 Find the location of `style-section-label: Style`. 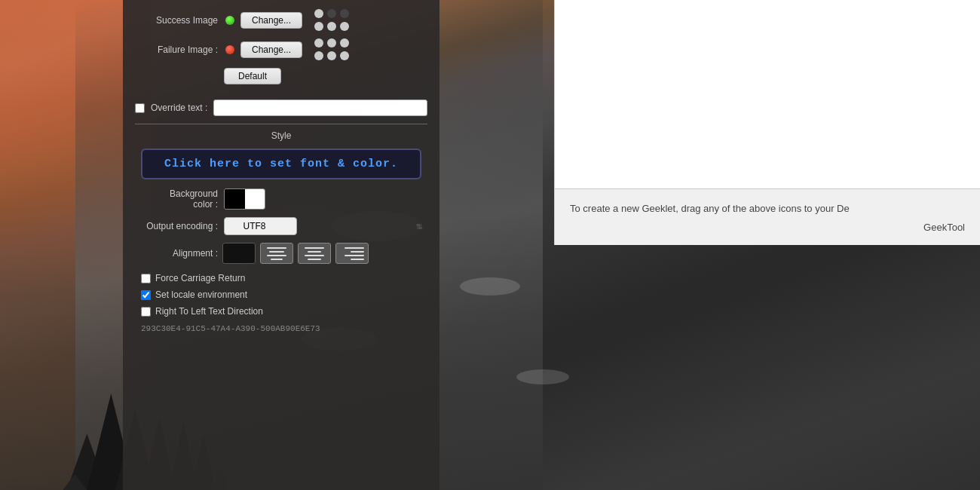

style-section-label: Style is located at coordinates (281, 136).